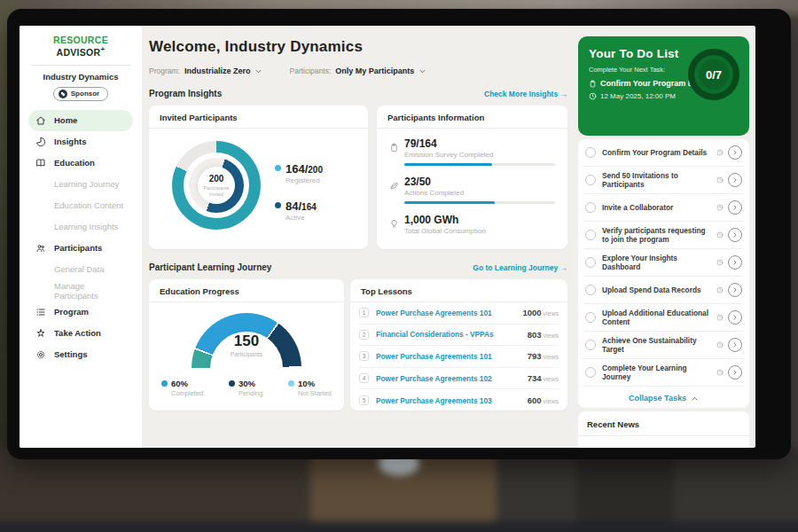 The width and height of the screenshot is (798, 532). I want to click on invited-participants-donut-chart: 200 Participants Invited, so click(216, 185).